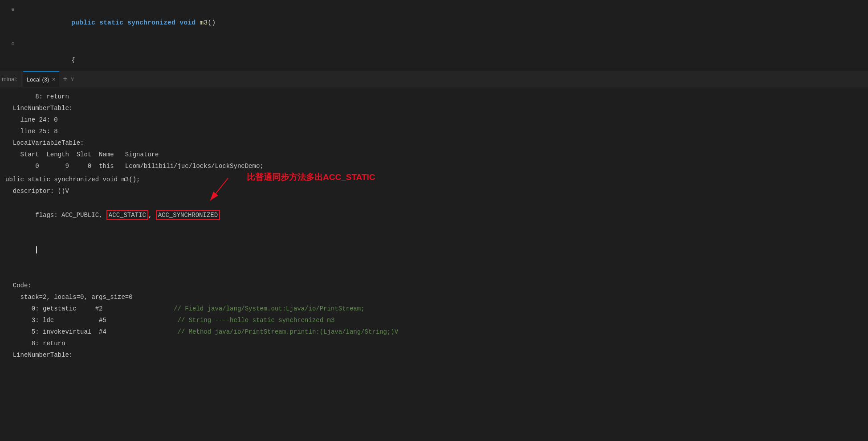  I want to click on comment-getstatic: // Field java/lang/System.out:Ljava/io/P…, so click(269, 309).